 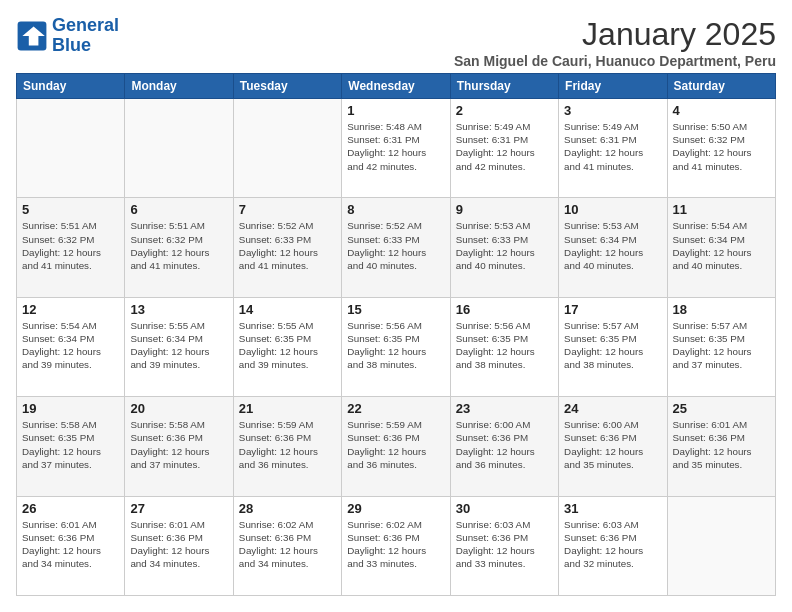 What do you see at coordinates (721, 86) in the screenshot?
I see `header-saturday: Saturday` at bounding box center [721, 86].